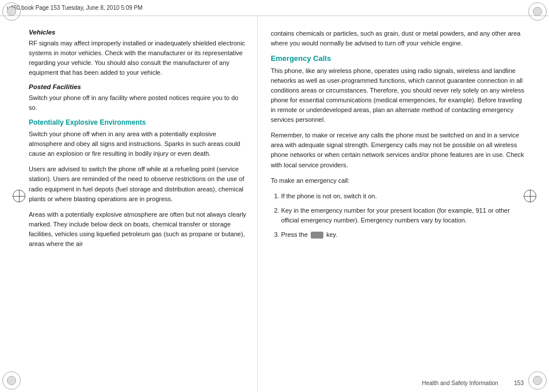  I want to click on section-vehicles: Vehicles RF signals may affect improperl…, so click(138, 53).